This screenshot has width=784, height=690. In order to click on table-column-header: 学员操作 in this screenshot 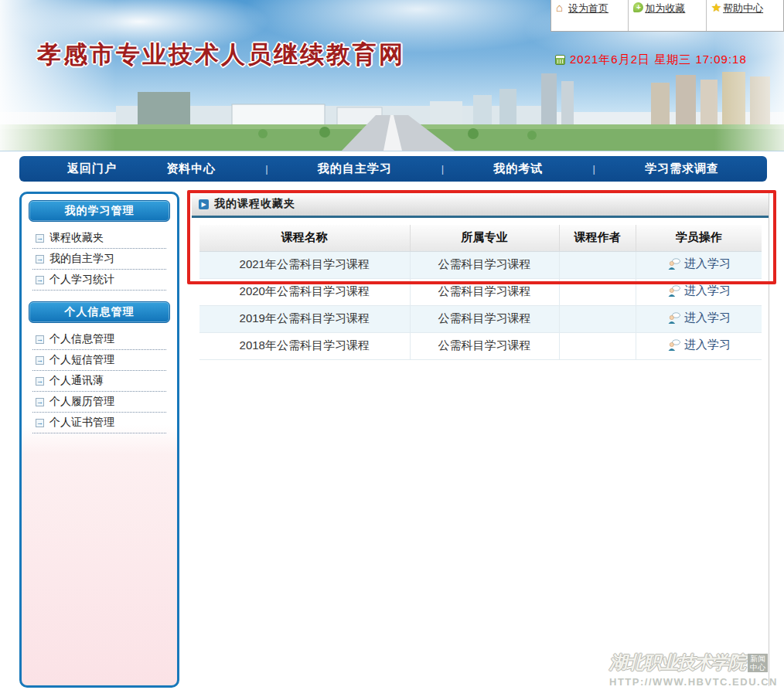, I will do `click(699, 238)`.